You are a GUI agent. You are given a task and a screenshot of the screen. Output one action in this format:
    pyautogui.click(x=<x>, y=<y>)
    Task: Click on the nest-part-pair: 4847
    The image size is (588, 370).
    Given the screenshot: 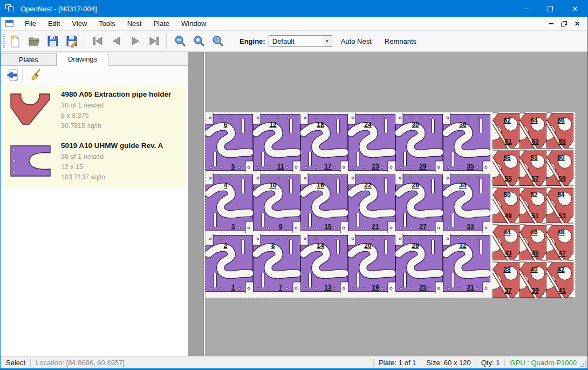 What is the action you would take?
    pyautogui.click(x=560, y=243)
    